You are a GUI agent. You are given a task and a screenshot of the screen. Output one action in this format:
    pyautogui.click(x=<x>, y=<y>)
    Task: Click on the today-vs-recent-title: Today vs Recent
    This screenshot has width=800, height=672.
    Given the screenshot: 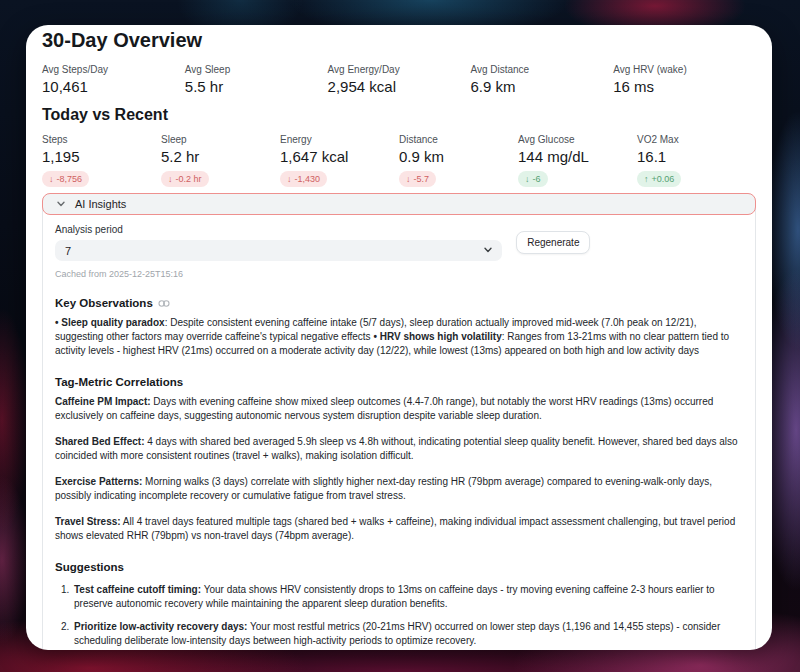 What is the action you would take?
    pyautogui.click(x=399, y=115)
    